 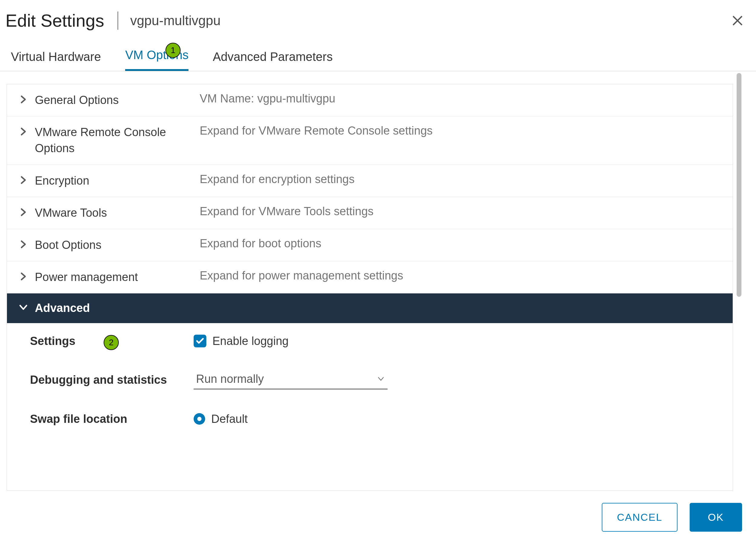 I want to click on callout-1: 1, so click(x=173, y=50).